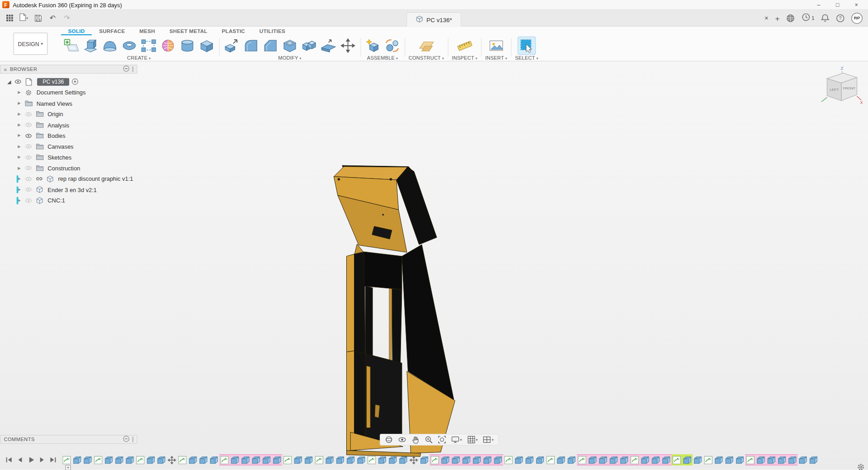 This screenshot has height=470, width=868. I want to click on workspace-switcher: DESIGN, so click(30, 43).